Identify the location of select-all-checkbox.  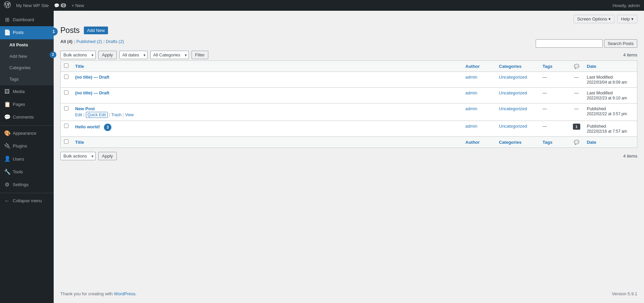
(66, 66).